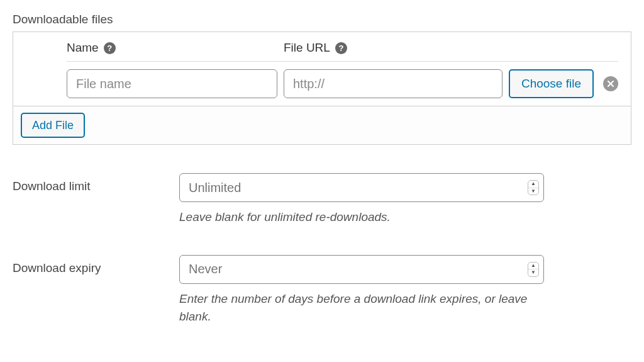 The width and height of the screenshot is (644, 362). What do you see at coordinates (96, 291) in the screenshot?
I see `download-expiry-label: Download expiry` at bounding box center [96, 291].